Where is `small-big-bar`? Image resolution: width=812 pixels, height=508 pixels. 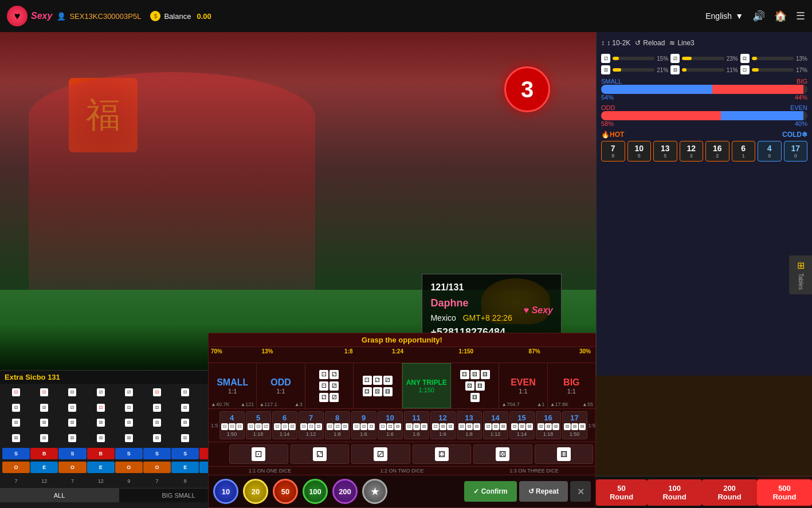 small-big-bar is located at coordinates (704, 89).